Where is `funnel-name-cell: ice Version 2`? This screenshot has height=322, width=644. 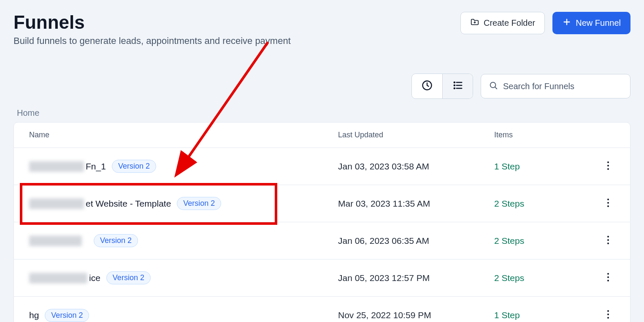
funnel-name-cell: ice Version 2 is located at coordinates (184, 278).